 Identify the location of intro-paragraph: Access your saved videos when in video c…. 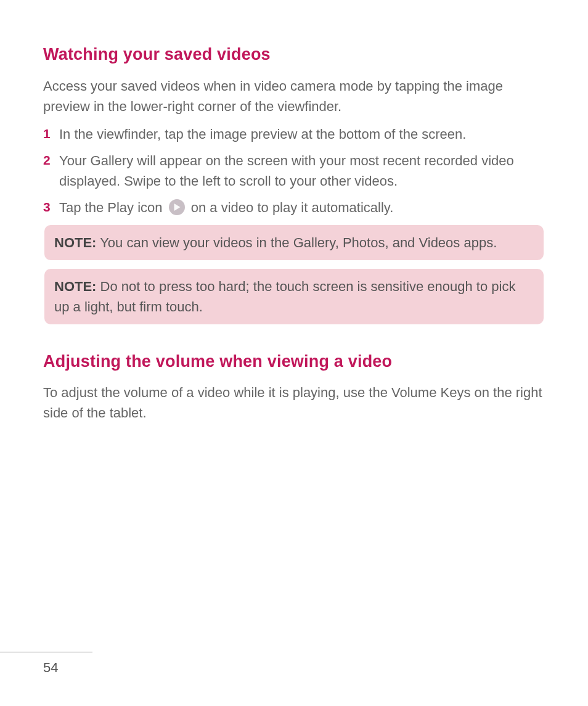
(294, 96).